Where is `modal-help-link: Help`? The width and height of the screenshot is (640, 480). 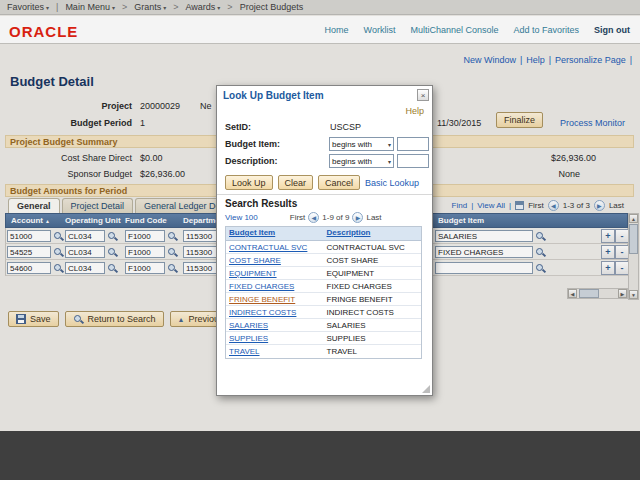
modal-help-link: Help is located at coordinates (414, 111).